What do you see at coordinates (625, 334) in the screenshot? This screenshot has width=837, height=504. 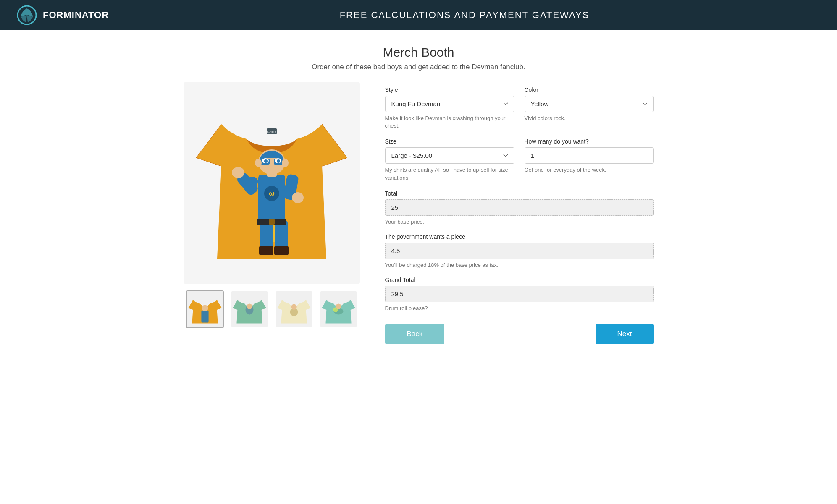 I see `next-button: Next` at bounding box center [625, 334].